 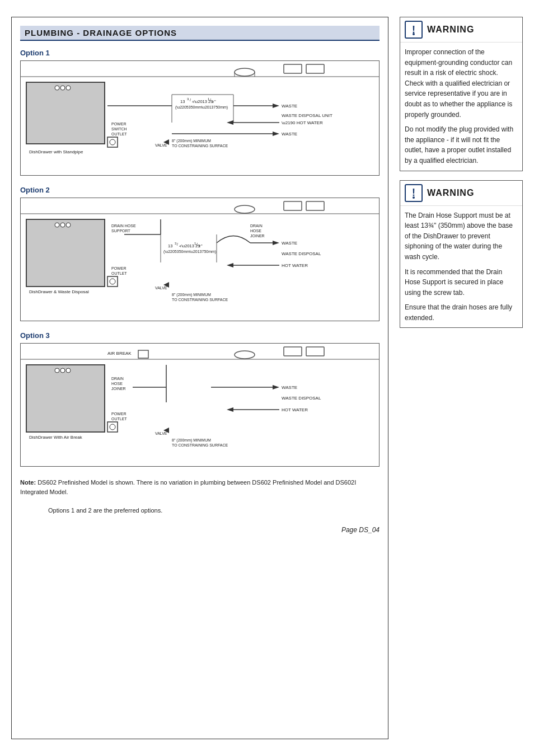 What do you see at coordinates (200, 190) in the screenshot?
I see `option-2-label: Option 2` at bounding box center [200, 190].